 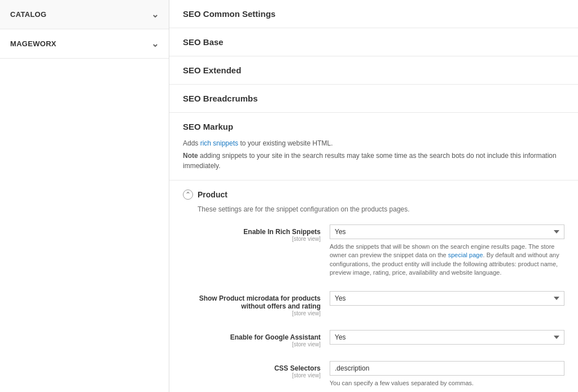 What do you see at coordinates (374, 147) in the screenshot?
I see `section-seo-markup: SEO Markup Adds rich snippets to your ex…` at bounding box center [374, 147].